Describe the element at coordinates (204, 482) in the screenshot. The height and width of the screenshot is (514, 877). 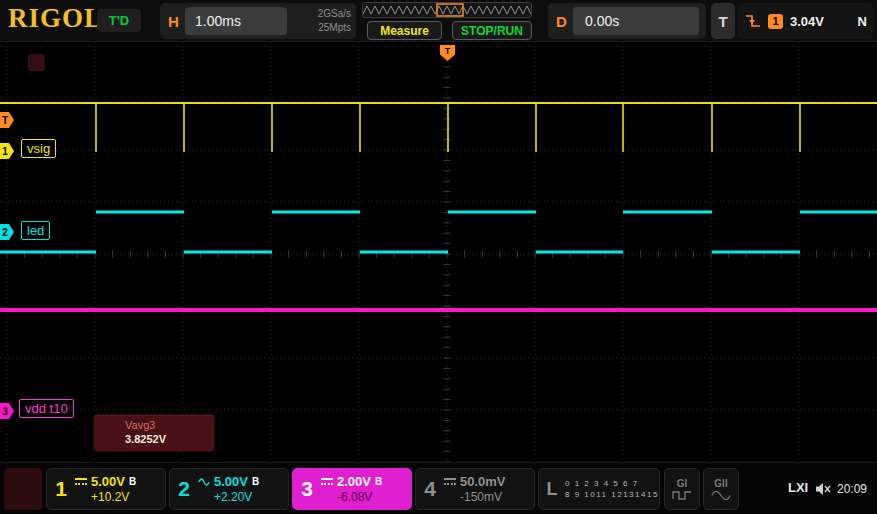
I see `ac-coupling-icon` at that location.